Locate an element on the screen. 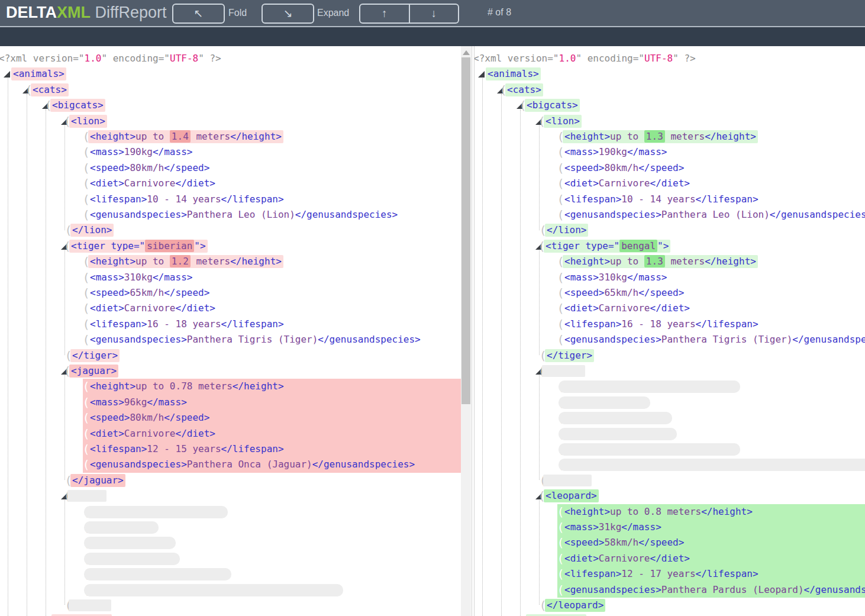 The width and height of the screenshot is (865, 616). previous-diff-button: ↑ is located at coordinates (385, 14).